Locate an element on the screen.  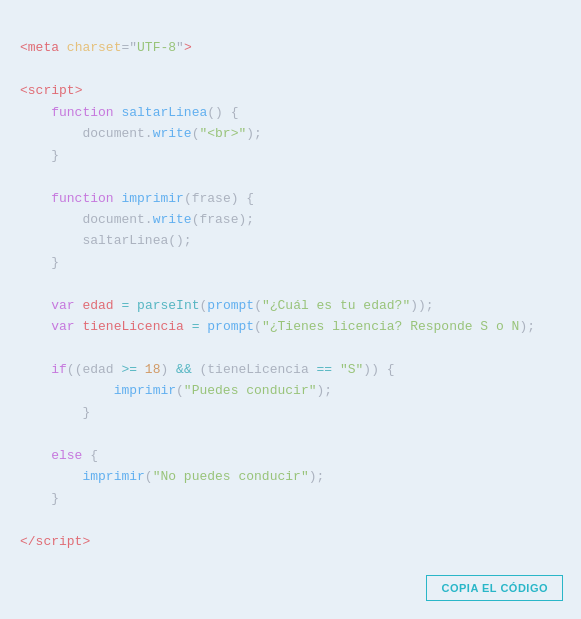
attr-charset-value: UTF-8 is located at coordinates (156, 48).